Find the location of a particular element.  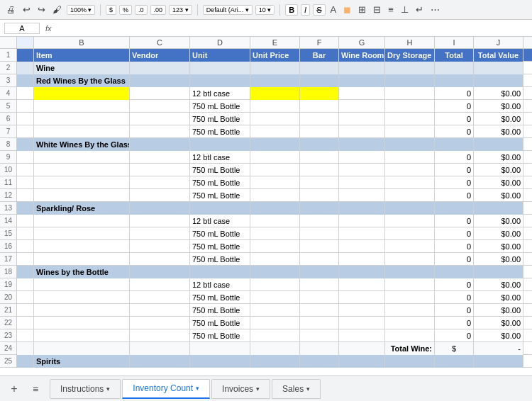

col-header-b: B is located at coordinates (82, 43).